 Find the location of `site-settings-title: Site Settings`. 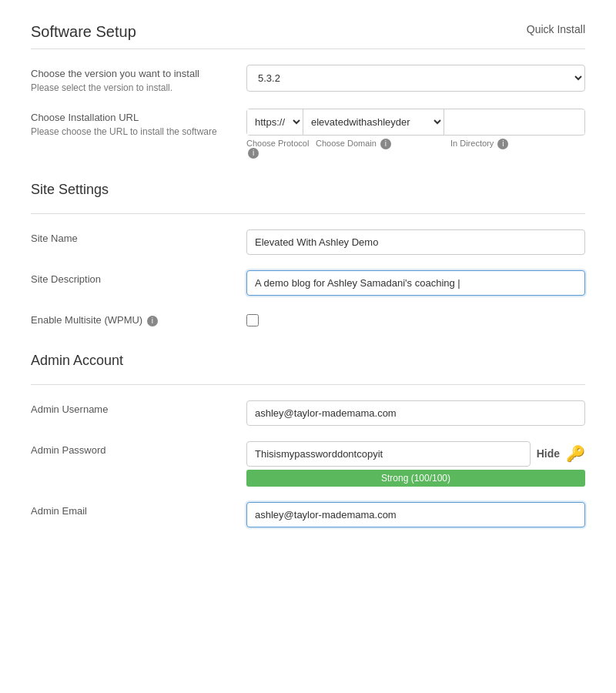

site-settings-title: Site Settings is located at coordinates (308, 189).